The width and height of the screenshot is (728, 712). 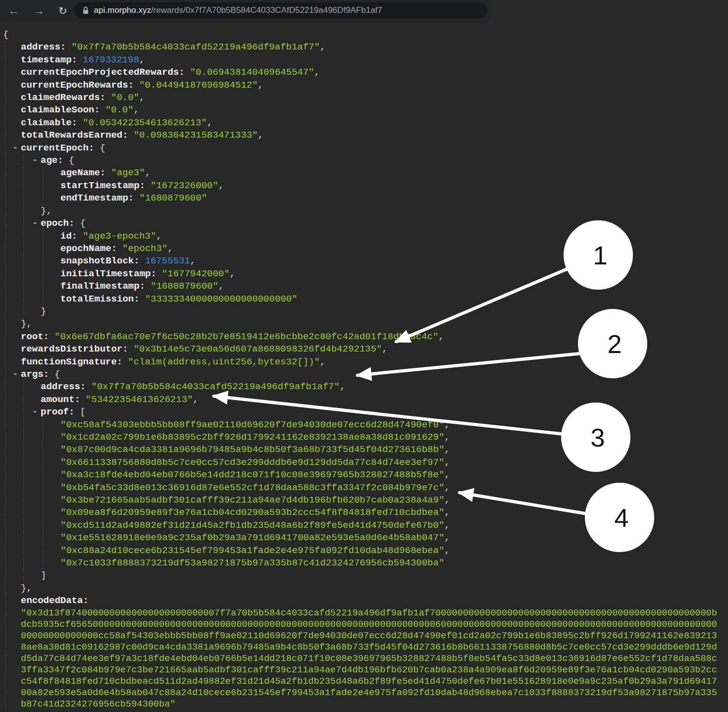 I want to click on json-key: age, so click(x=49, y=160).